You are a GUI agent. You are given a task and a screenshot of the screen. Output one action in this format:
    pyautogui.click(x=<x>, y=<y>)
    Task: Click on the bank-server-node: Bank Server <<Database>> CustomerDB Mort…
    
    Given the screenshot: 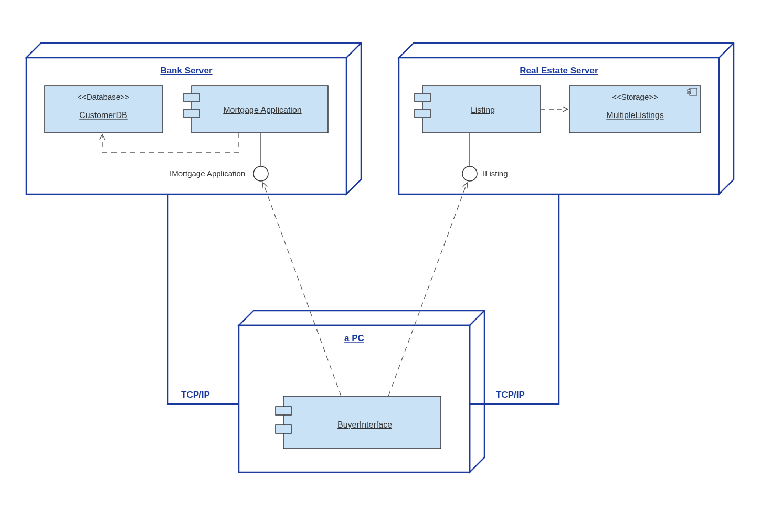 What is the action you would take?
    pyautogui.click(x=194, y=119)
    